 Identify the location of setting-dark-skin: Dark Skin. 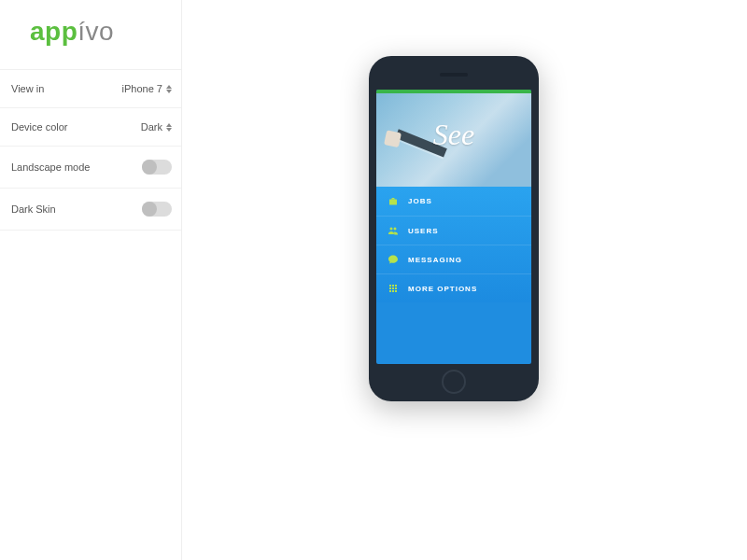
(91, 209).